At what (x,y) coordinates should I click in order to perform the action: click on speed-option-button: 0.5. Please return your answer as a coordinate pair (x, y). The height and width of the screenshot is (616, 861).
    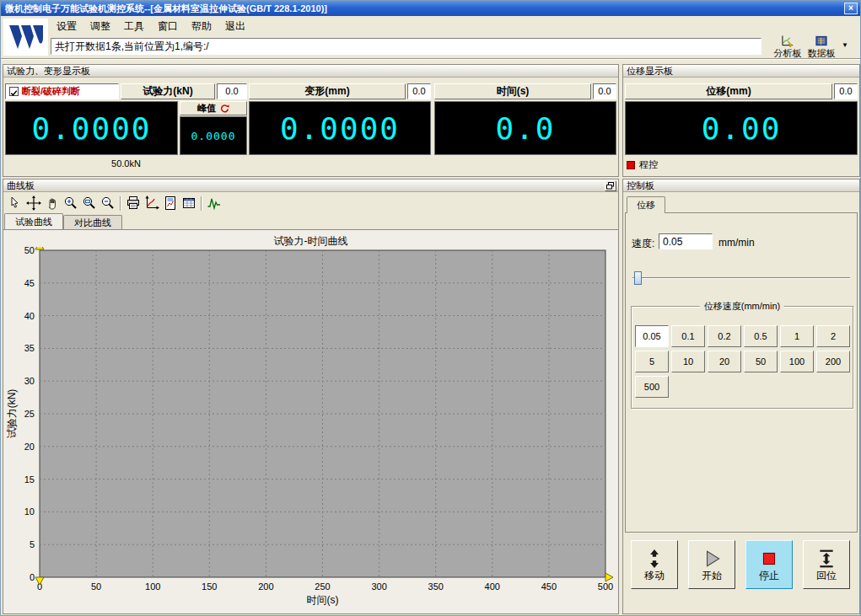
    Looking at the image, I should click on (761, 336).